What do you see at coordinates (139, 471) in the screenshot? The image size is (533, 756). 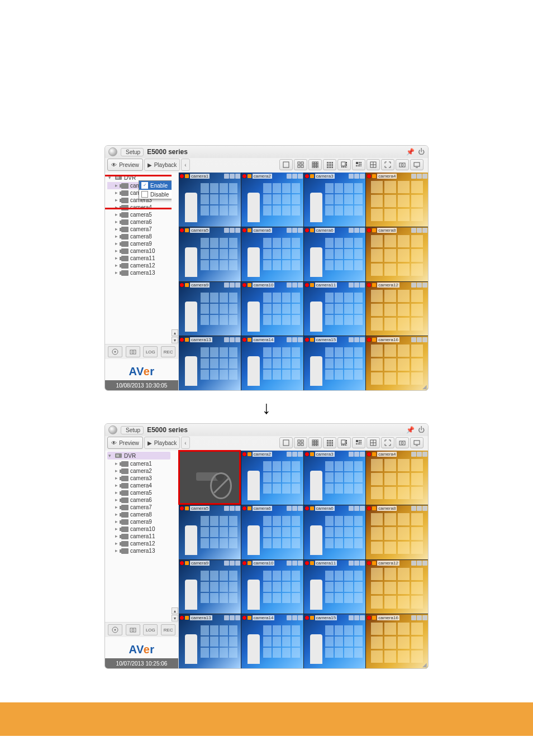 I see `tree-item-camera2: ▸camera2` at bounding box center [139, 471].